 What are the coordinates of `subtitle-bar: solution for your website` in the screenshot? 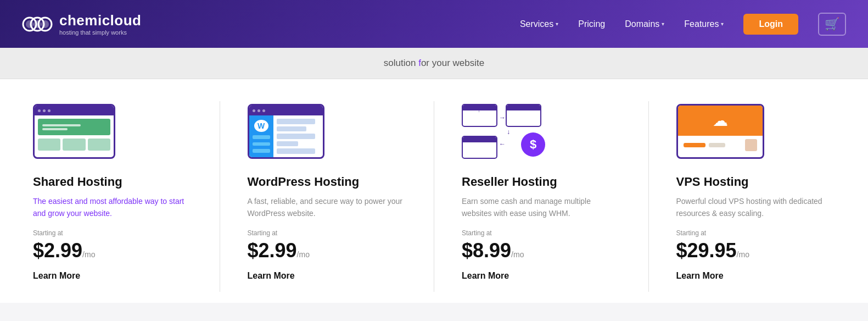 It's located at (434, 64).